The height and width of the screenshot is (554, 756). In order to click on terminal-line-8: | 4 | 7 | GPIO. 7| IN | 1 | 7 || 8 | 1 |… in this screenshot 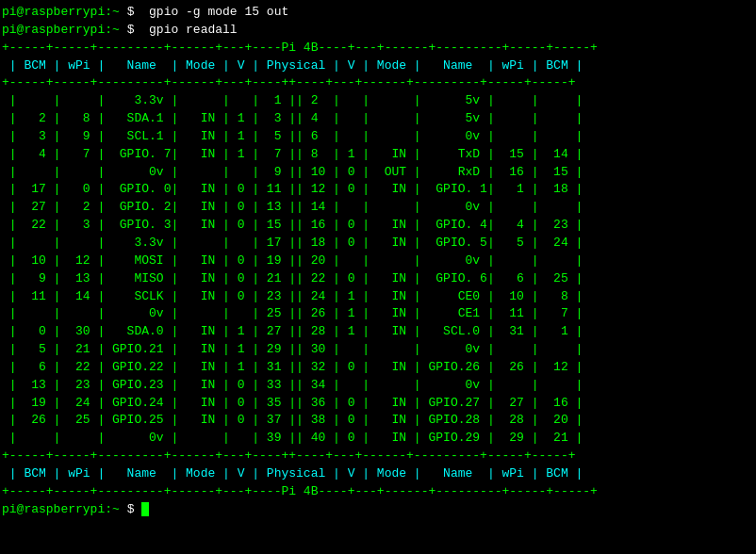, I will do `click(378, 155)`.